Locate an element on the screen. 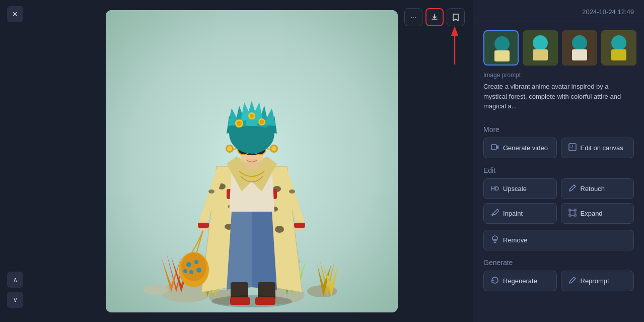  image-toolbar: ··· is located at coordinates (435, 17).